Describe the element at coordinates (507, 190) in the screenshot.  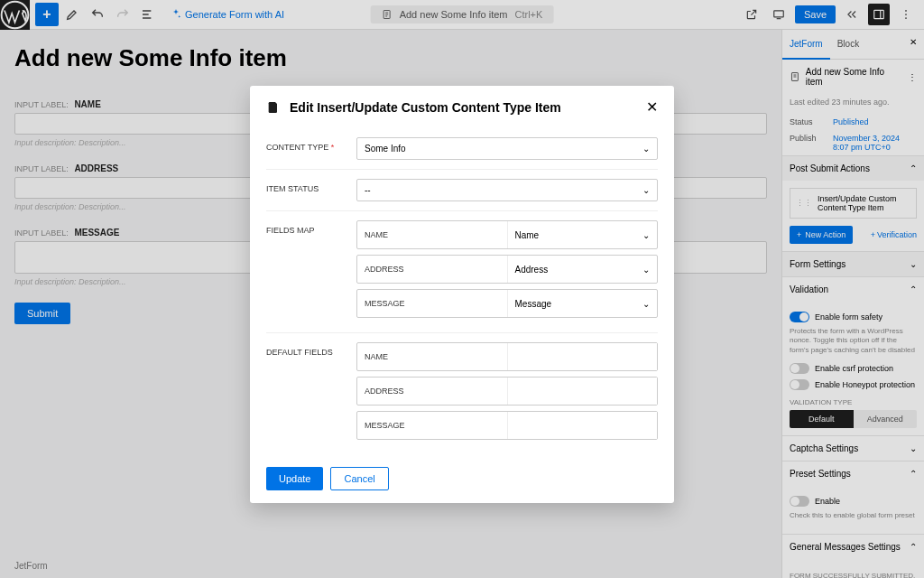
I see `item-status-select: --⌄` at that location.